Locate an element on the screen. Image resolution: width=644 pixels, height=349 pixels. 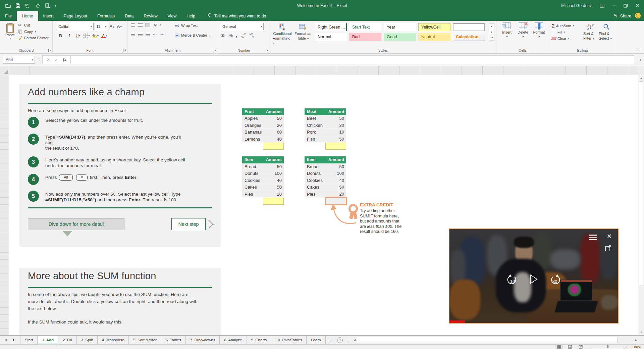
name-box: A54▾ is located at coordinates (19, 60).